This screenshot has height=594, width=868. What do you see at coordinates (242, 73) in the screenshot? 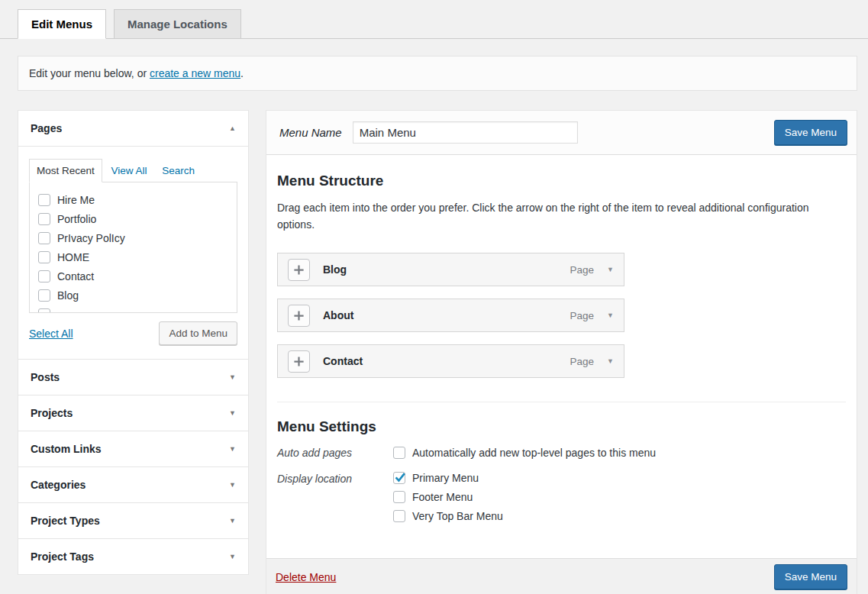
I see `notice-text-end: .` at bounding box center [242, 73].